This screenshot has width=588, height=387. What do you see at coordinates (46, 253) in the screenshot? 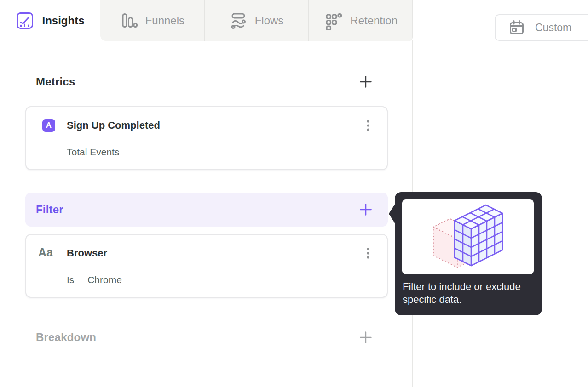
I see `string-property-icon: Aa` at bounding box center [46, 253].